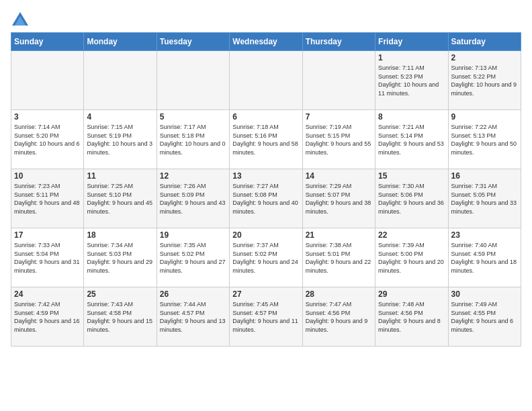  What do you see at coordinates (484, 81) in the screenshot?
I see `calendar-cell: 2Sunrise: 7:13 AM Sunset: 5:22 PM Daylig…` at bounding box center [484, 81].